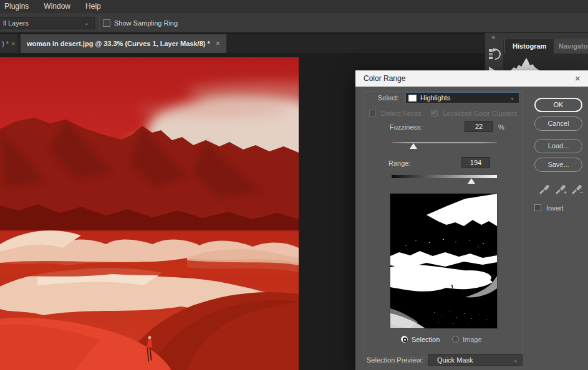 The image size is (588, 370). I want to click on eyedropper-plus-icon: +, so click(560, 188).